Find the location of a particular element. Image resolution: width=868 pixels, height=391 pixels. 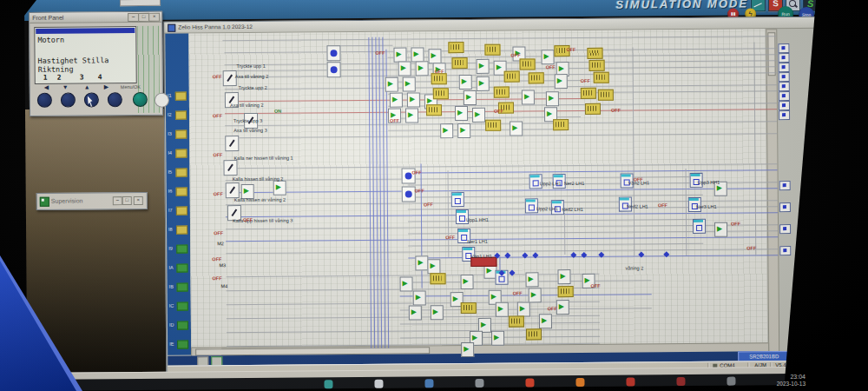

vertical-scrollbar is located at coordinates (773, 193).